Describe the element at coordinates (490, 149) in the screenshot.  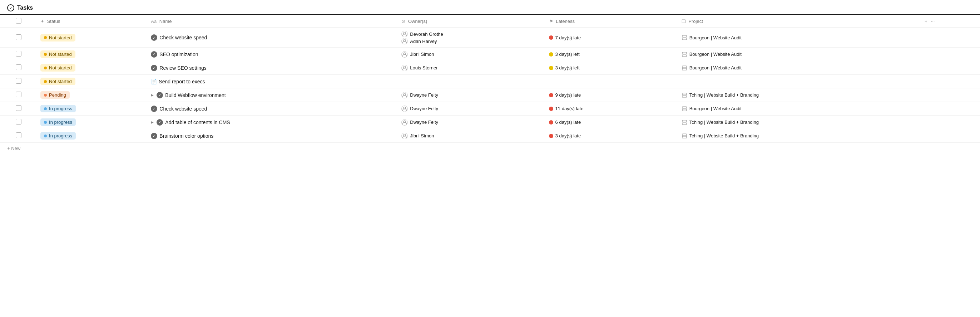
I see `add-new-row: + New` at that location.